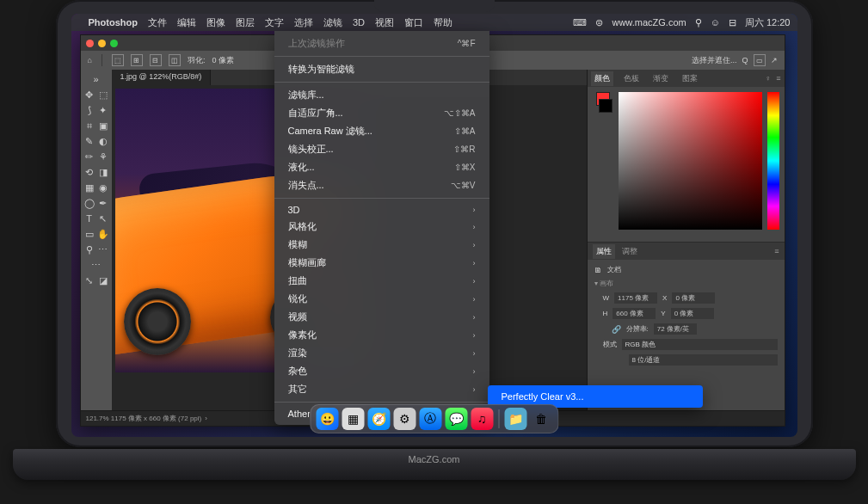 The image size is (868, 504). I want to click on keyboard-icon: ⌨, so click(580, 22).